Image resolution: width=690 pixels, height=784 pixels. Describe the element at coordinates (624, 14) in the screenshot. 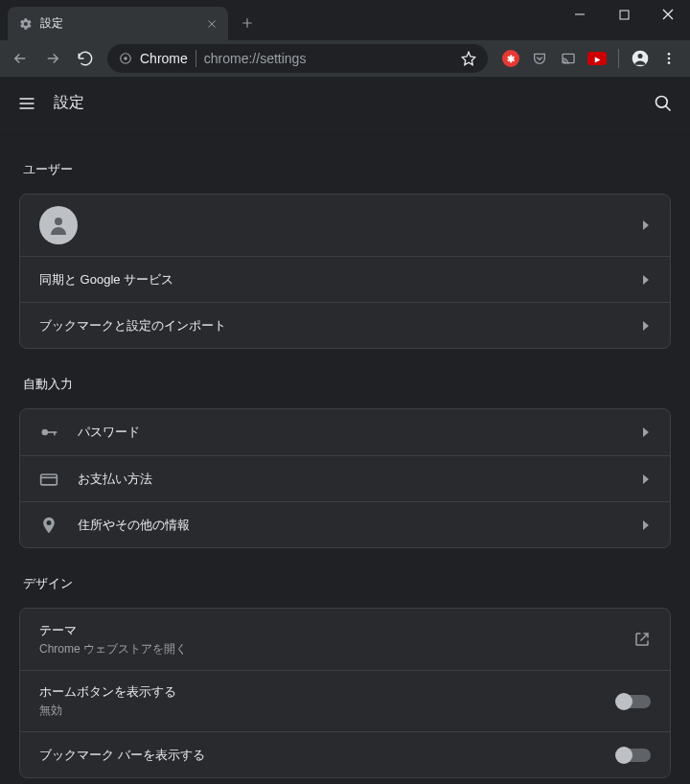

I see `window-controls` at that location.